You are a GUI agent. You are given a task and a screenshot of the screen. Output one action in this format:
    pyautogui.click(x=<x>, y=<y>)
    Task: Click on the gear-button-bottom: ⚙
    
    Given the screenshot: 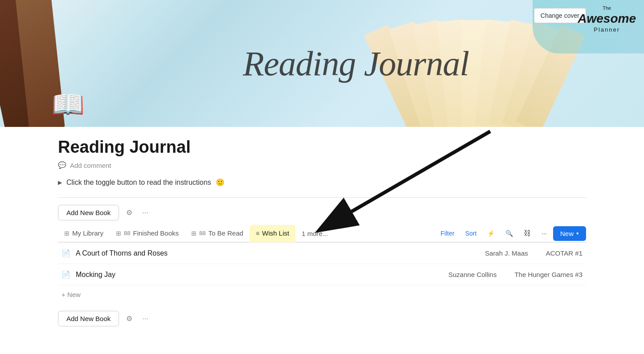 What is the action you would take?
    pyautogui.click(x=129, y=319)
    